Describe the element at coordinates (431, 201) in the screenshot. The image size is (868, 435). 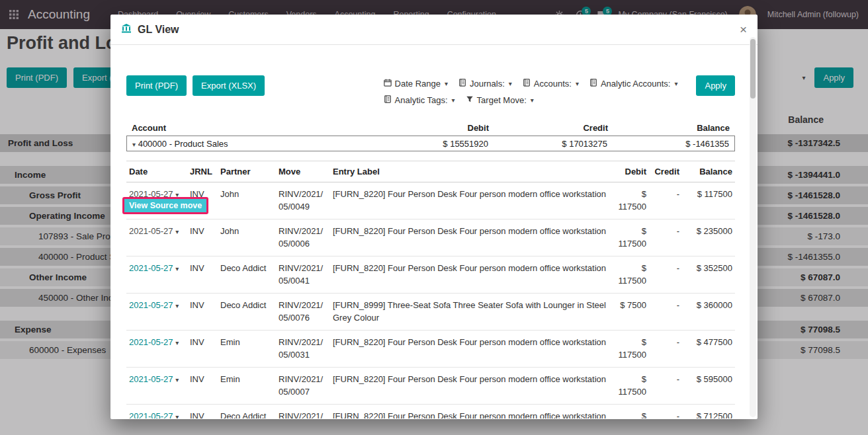
I see `gl-entry-row: 2021-05-27 ▾INVJohnRINV/2021/05/0049[FUR…` at that location.